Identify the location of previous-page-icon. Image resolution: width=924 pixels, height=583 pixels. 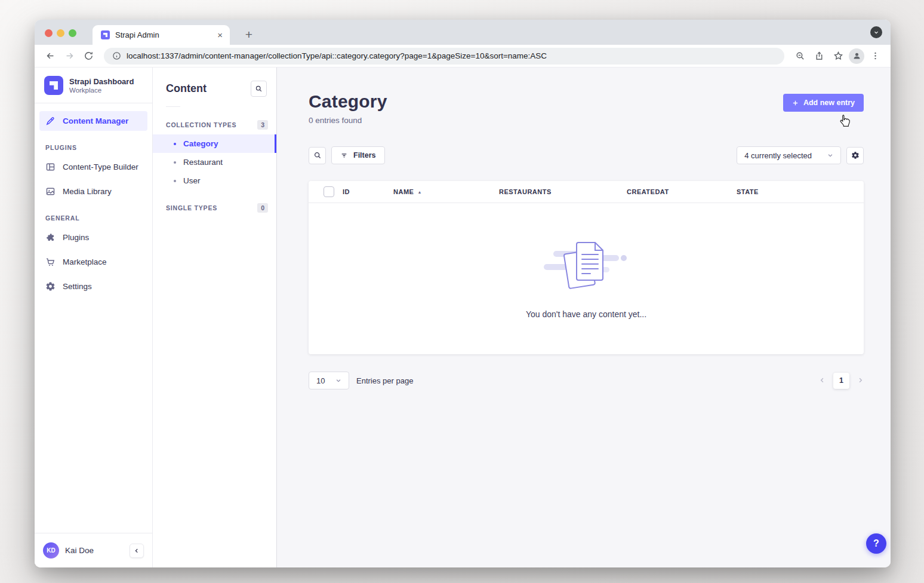
(823, 381).